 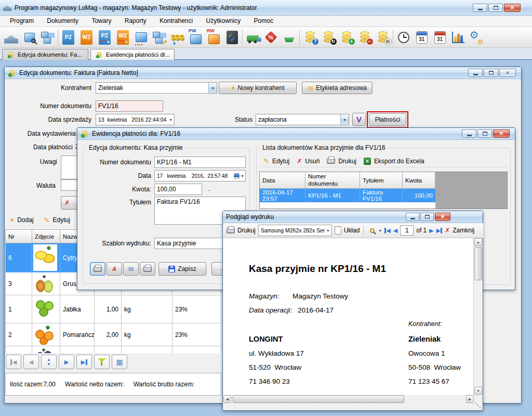 I want to click on last-page-button: ▶, so click(x=440, y=231).